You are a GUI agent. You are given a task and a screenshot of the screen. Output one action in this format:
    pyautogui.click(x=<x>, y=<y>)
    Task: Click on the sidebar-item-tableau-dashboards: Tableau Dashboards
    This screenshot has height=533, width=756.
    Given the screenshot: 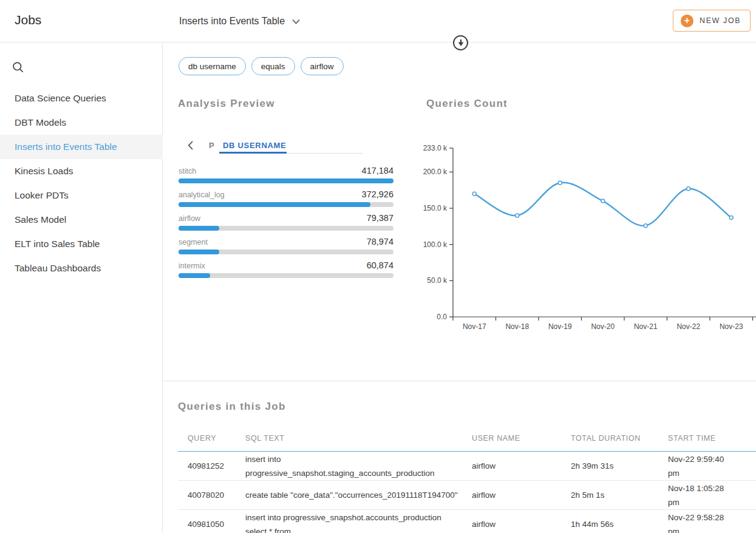 What is the action you would take?
    pyautogui.click(x=81, y=268)
    